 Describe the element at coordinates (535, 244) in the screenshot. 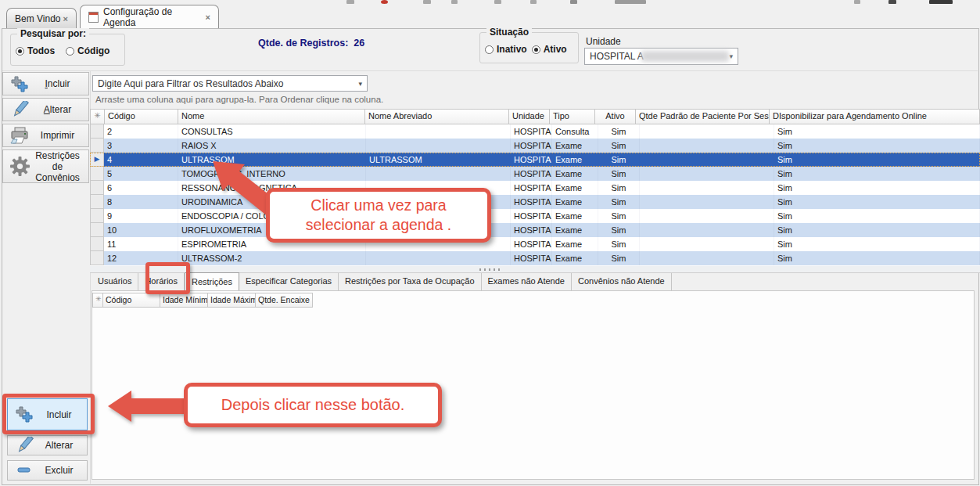

I see `grid-row-11: 11ESPIROMETRIAHOSPITALExameSimSim` at that location.